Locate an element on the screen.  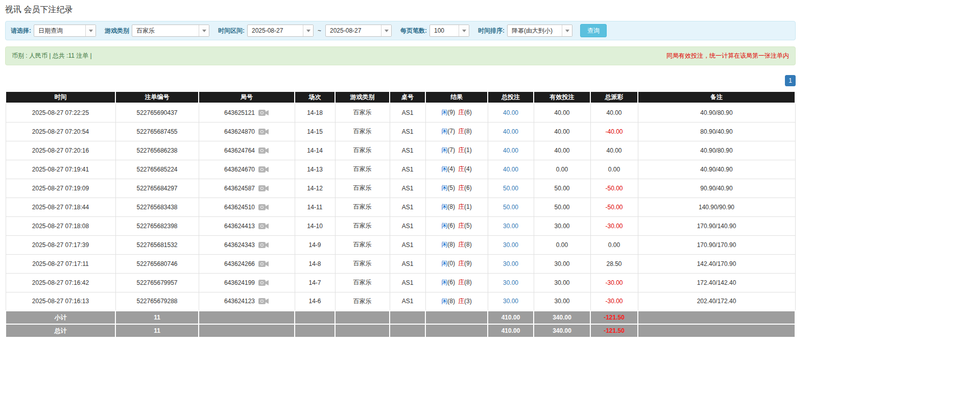
result-player-score: (6) is located at coordinates (451, 226).